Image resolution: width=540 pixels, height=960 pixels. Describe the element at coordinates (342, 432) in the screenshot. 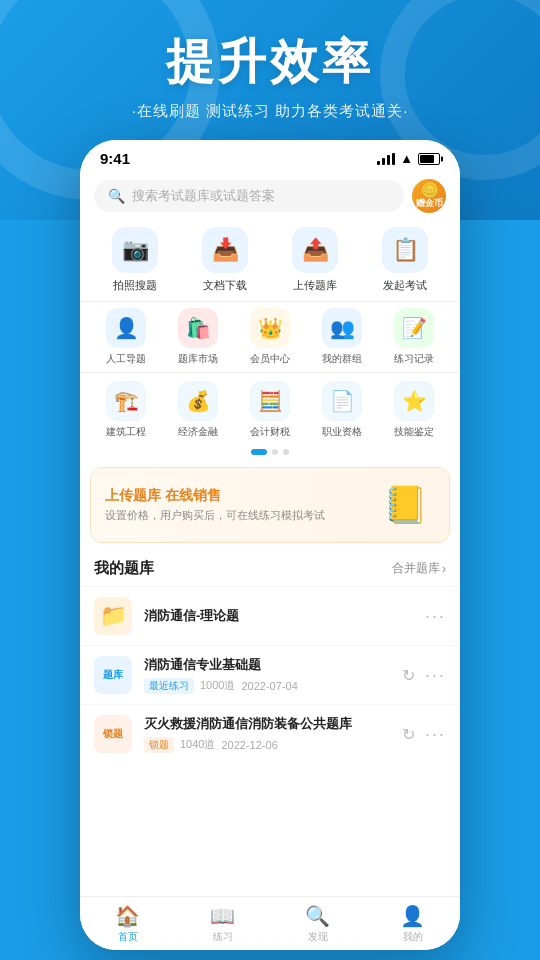

I see `profession-label: 职业资格` at that location.